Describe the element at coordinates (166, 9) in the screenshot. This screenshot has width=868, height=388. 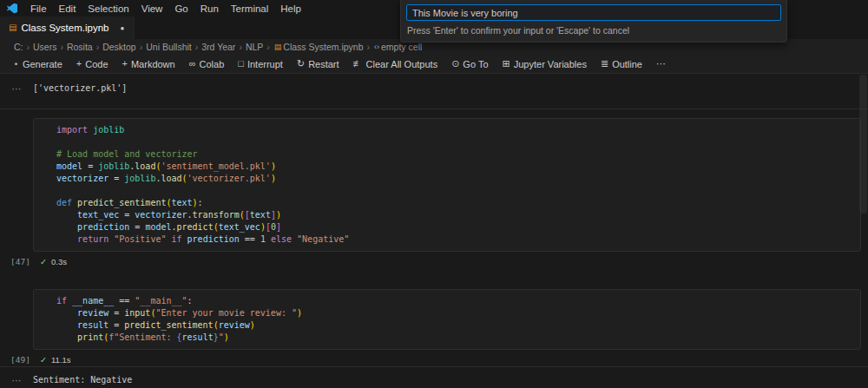
I see `menu-bar: FileEditSelectionViewGoRunTerminalHelp` at that location.